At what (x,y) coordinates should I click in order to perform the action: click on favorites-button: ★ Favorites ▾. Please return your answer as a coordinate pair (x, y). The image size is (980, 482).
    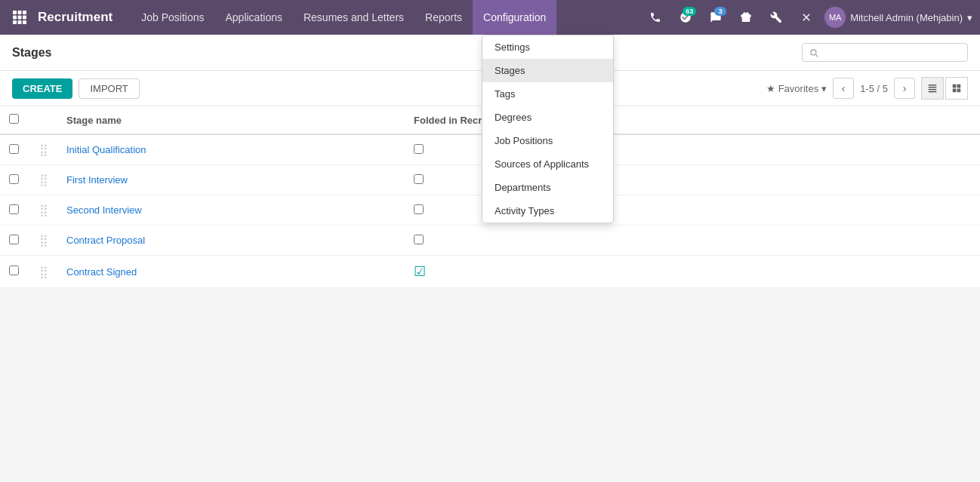
    Looking at the image, I should click on (797, 89).